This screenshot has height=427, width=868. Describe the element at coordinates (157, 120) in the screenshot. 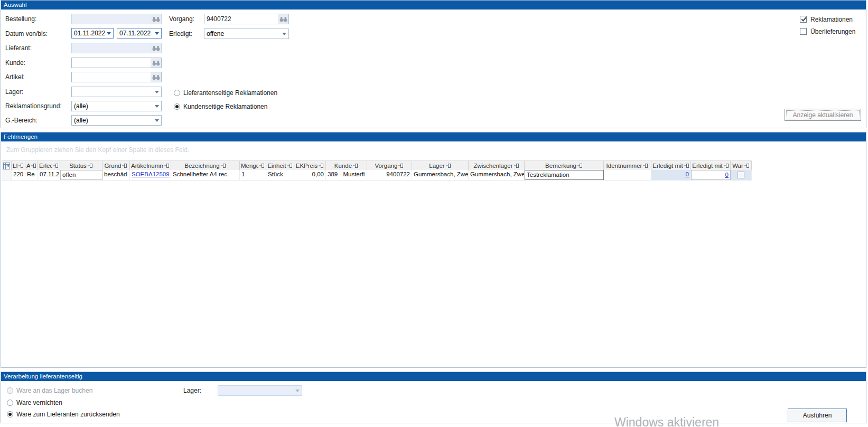

I see `gbereich-dropdown-button` at that location.